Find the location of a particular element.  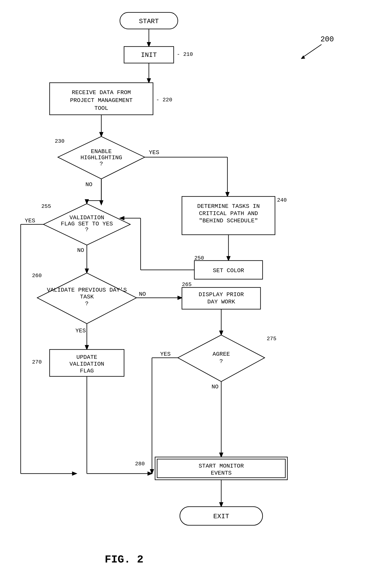

init-label: INIT is located at coordinates (149, 55).